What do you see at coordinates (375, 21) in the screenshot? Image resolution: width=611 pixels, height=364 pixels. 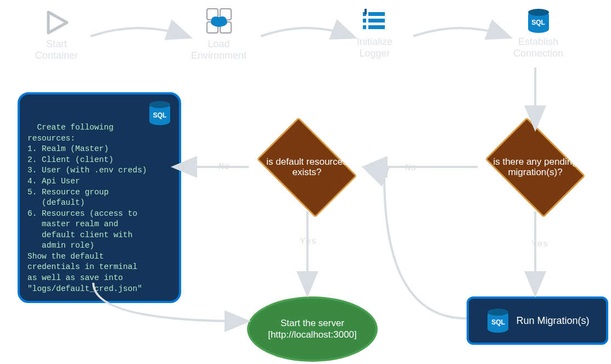 I see `list-icon` at bounding box center [375, 21].